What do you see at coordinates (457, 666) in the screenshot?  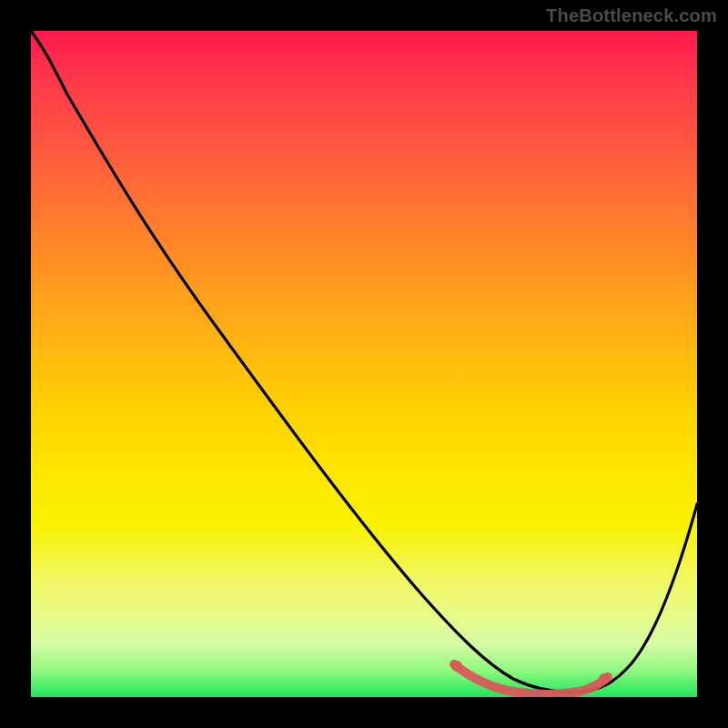 I see `highlight-dot-start` at bounding box center [457, 666].